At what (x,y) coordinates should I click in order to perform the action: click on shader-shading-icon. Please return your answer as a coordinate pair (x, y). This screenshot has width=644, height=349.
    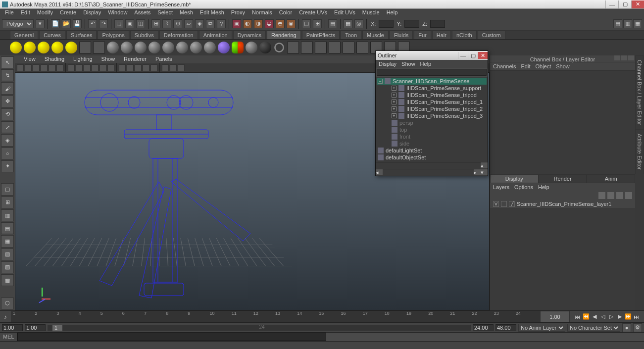
    Looking at the image, I should click on (251, 48).